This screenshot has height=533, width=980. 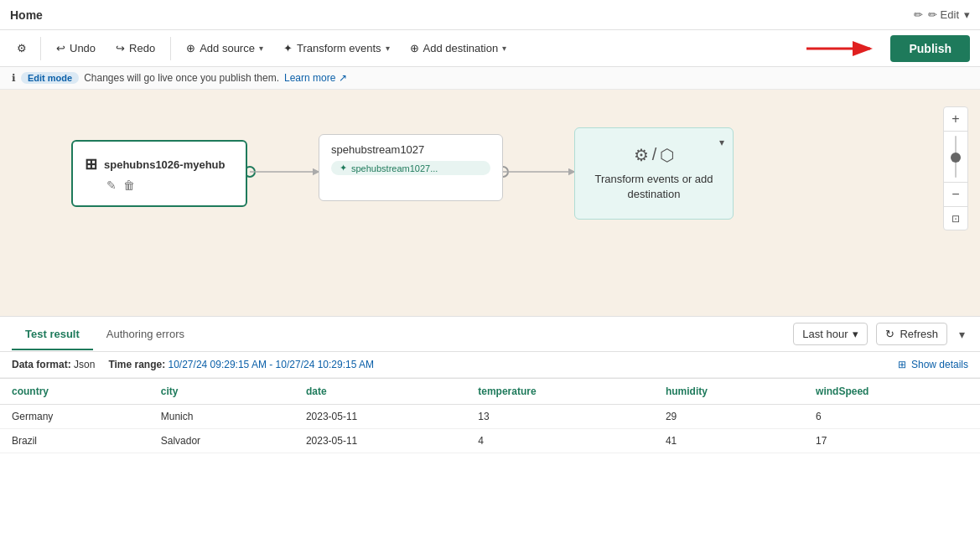 What do you see at coordinates (933, 365) in the screenshot?
I see `show-details-button: ⊞ Show details` at bounding box center [933, 365].